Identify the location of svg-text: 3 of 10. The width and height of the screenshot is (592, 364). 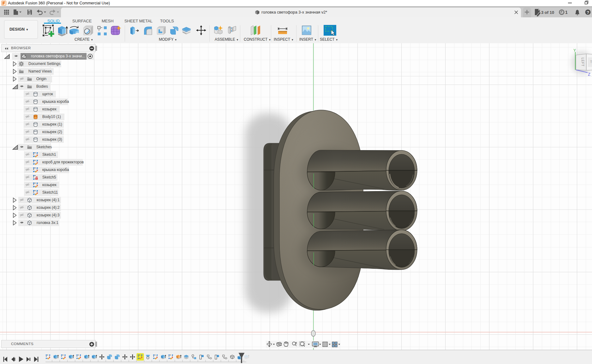
(547, 13).